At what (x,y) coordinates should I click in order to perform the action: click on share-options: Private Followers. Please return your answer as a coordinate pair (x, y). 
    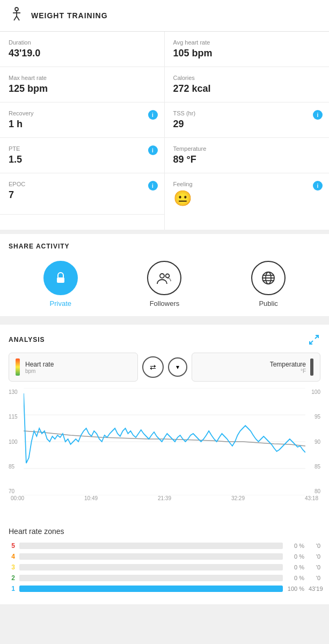
    Looking at the image, I should click on (164, 284).